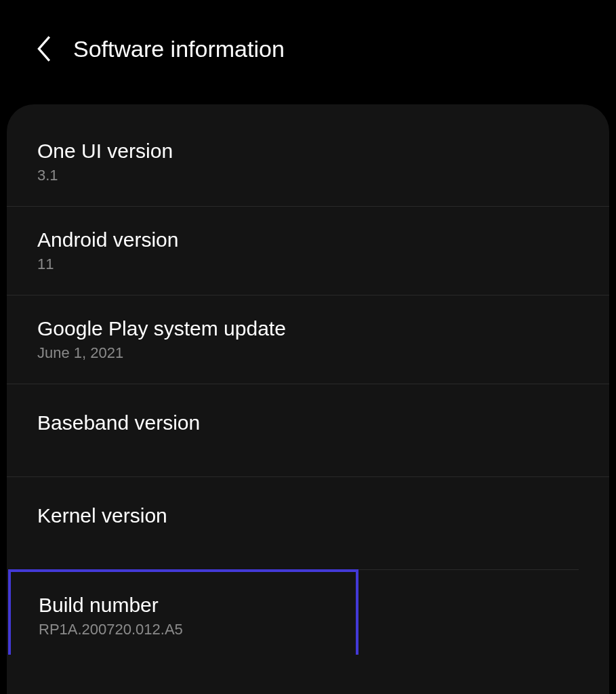 The width and height of the screenshot is (616, 694). What do you see at coordinates (308, 45) in the screenshot?
I see `header: Software information` at bounding box center [308, 45].